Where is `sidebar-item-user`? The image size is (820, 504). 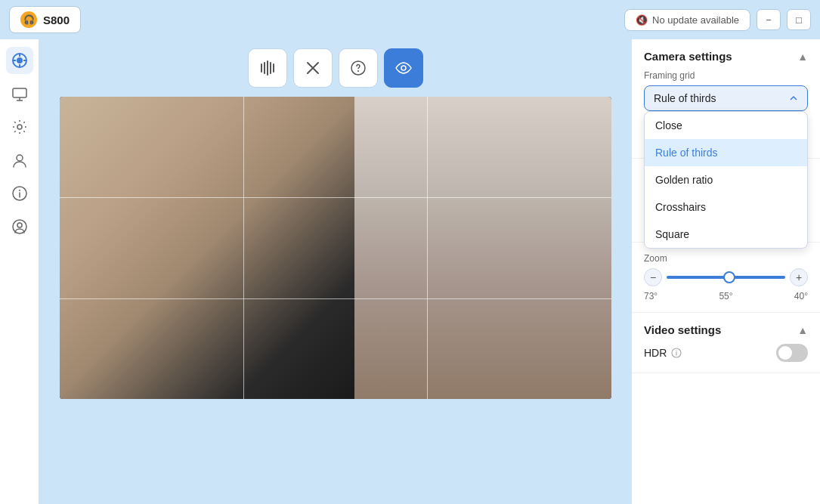 sidebar-item-user is located at coordinates (20, 160).